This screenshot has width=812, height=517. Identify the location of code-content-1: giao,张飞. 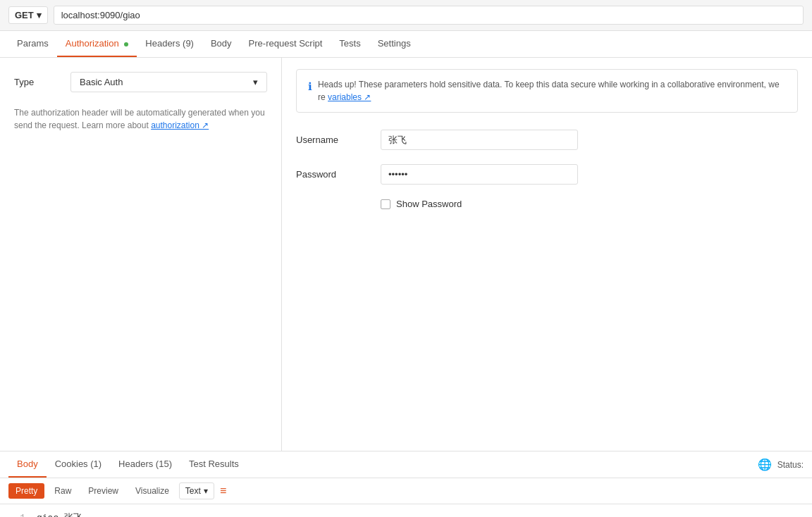
(59, 514).